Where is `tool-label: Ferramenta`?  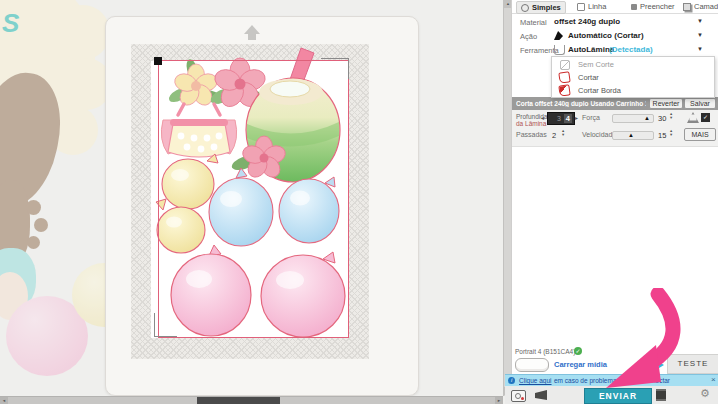 tool-label: Ferramenta is located at coordinates (540, 50).